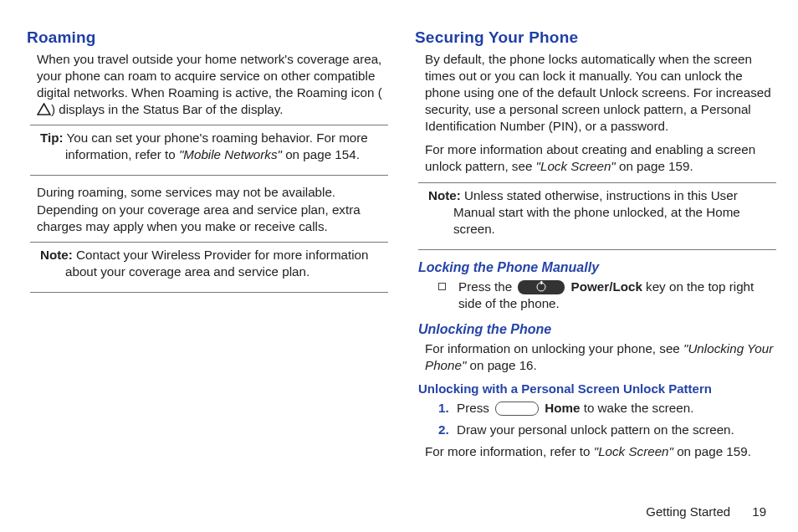  Describe the element at coordinates (445, 196) in the screenshot. I see `note-right-label: Note:` at that location.